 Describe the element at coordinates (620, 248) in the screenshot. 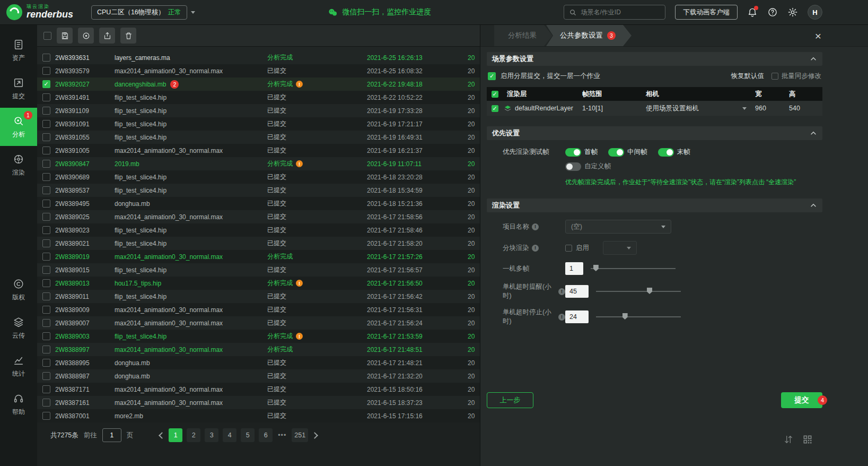

I see `block-count-select` at that location.